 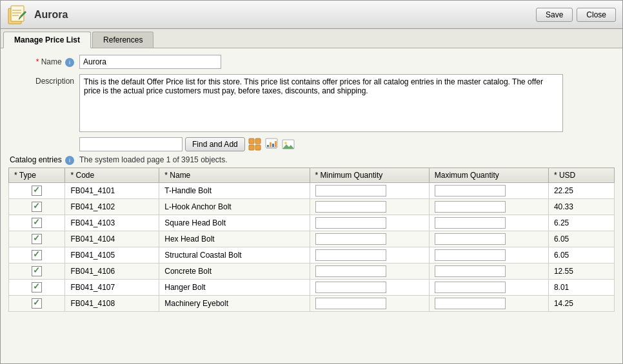 What do you see at coordinates (112, 303) in the screenshot?
I see `code-cell: FB041_4108` at bounding box center [112, 303].